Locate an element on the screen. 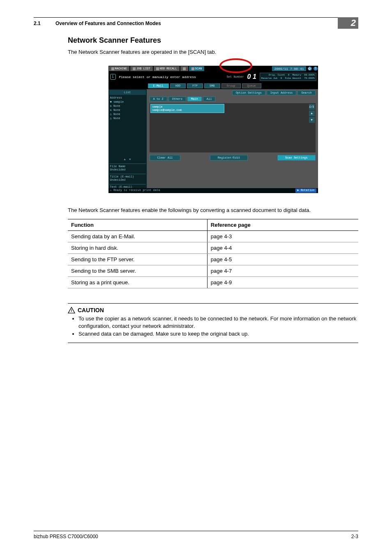 The width and height of the screenshot is (392, 555). table-row: Sending to the SMB server.page 4-7 is located at coordinates (213, 271).